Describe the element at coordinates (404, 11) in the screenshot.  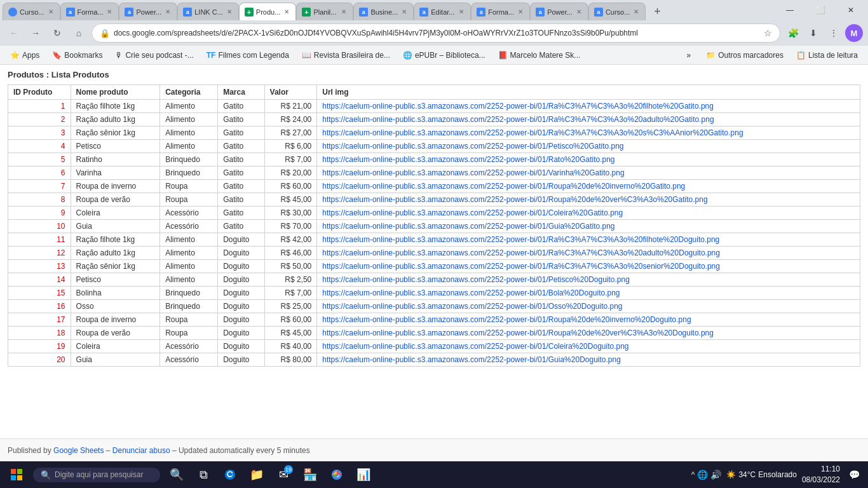
I see `tab-7-close: ✕` at that location.